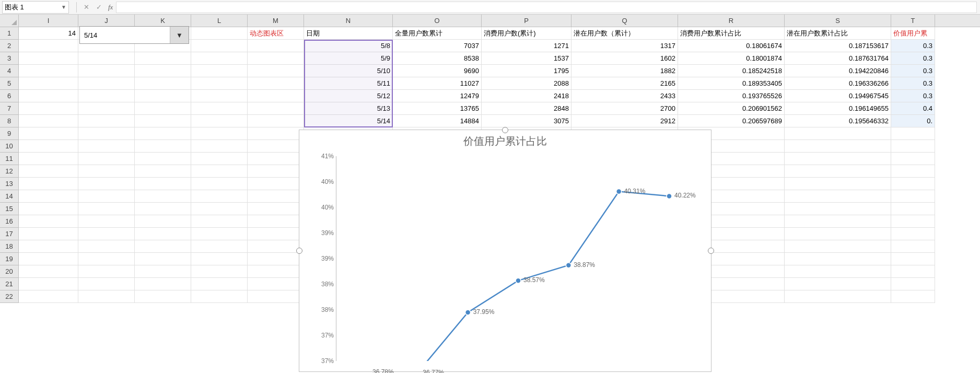  Describe the element at coordinates (913, 171) in the screenshot. I see `cell-T12` at that location.